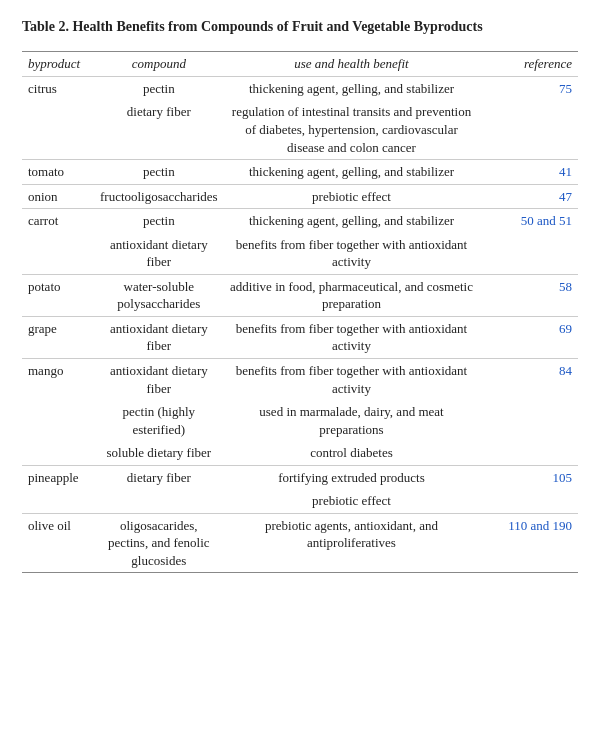  Describe the element at coordinates (58, 477) in the screenshot. I see `cell-byproduct: pineapple` at that location.